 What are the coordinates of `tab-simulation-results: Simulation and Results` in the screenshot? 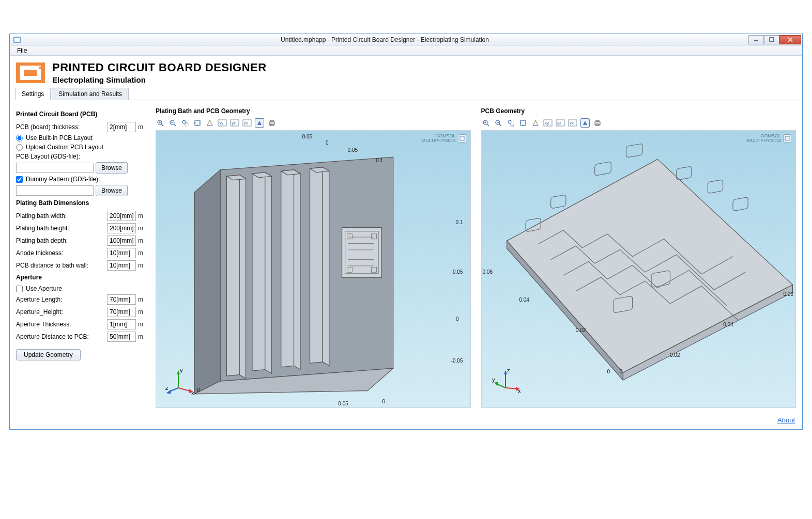 It's located at (90, 94).